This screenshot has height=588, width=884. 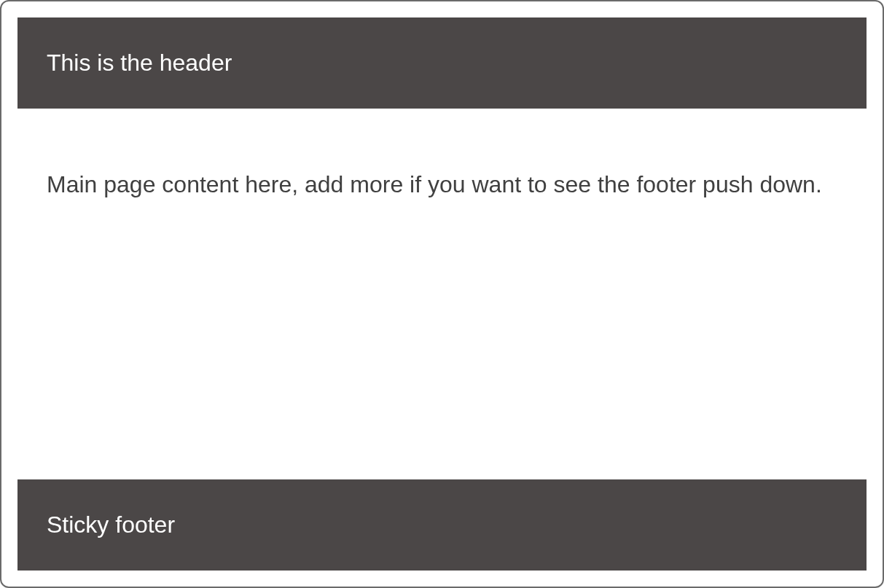 I want to click on header-text: This is the header, so click(x=139, y=63).